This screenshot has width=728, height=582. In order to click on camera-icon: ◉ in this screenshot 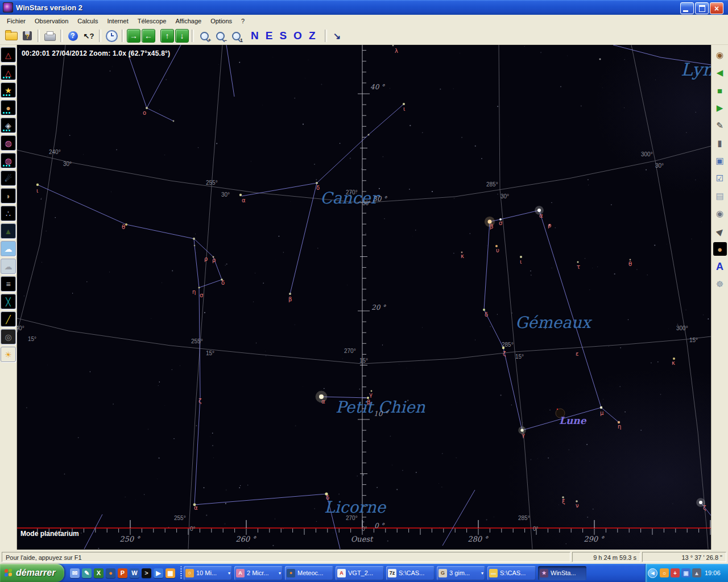, I will do `click(720, 214)`.